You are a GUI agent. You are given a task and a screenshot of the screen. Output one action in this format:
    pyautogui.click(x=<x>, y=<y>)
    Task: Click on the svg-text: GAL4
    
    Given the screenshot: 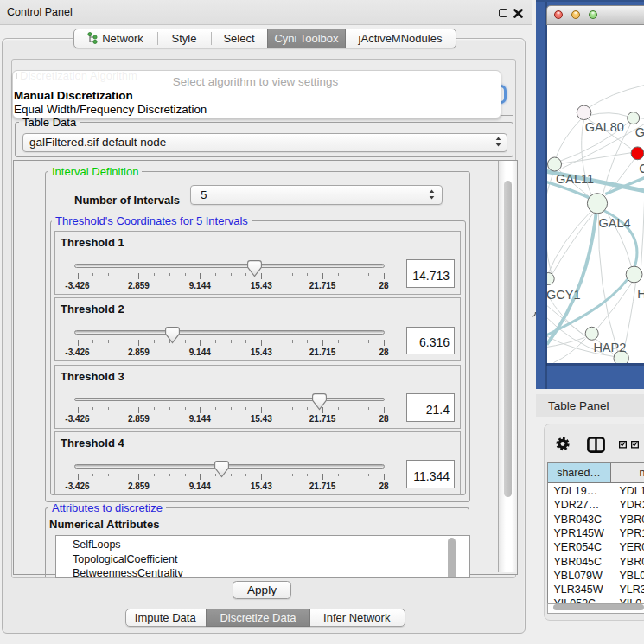 What is the action you would take?
    pyautogui.click(x=614, y=223)
    